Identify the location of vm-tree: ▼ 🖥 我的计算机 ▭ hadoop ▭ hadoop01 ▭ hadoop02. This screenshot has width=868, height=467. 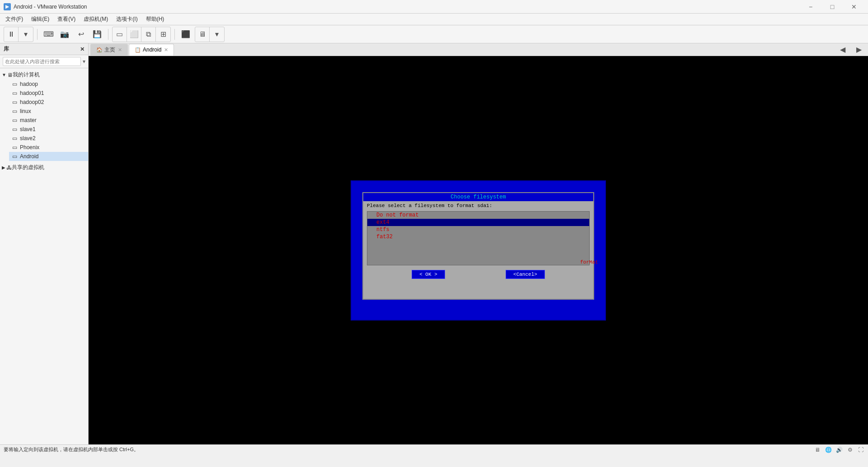
(44, 256).